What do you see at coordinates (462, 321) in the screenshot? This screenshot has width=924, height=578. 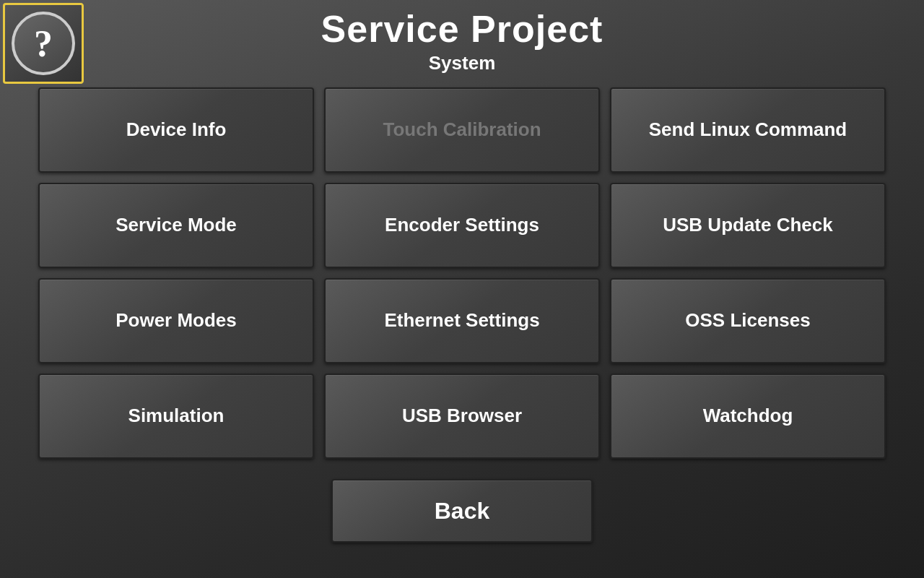 I see `ethernet-settings-button: Ethernet Settings` at bounding box center [462, 321].